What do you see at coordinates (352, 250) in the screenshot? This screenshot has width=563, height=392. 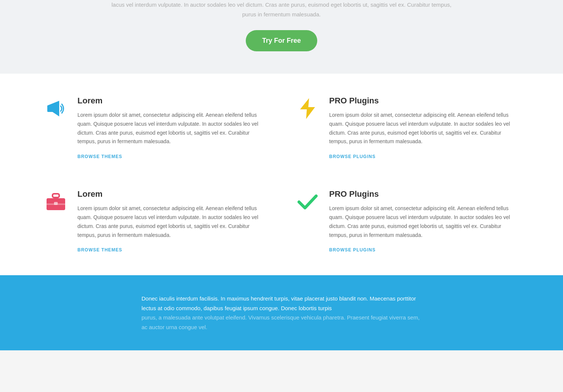 I see `browse-plugins-link-2: BROWSE PLUGINS` at bounding box center [352, 250].